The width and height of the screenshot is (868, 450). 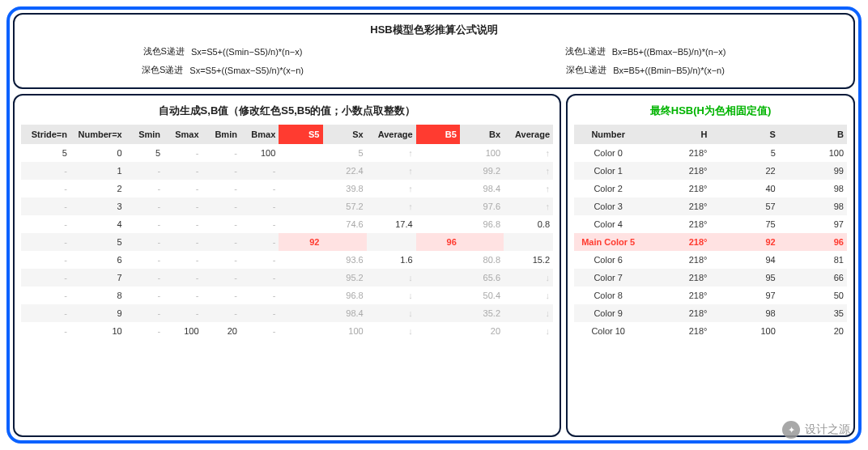 What do you see at coordinates (828, 430) in the screenshot?
I see `watermark-text: 设计之源` at bounding box center [828, 430].